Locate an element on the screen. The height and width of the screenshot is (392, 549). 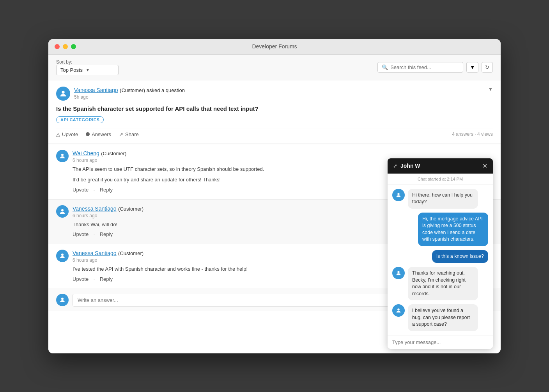
answer-2-author: Vanessa Santiago (Customer) 6 hours ago is located at coordinates (108, 212).